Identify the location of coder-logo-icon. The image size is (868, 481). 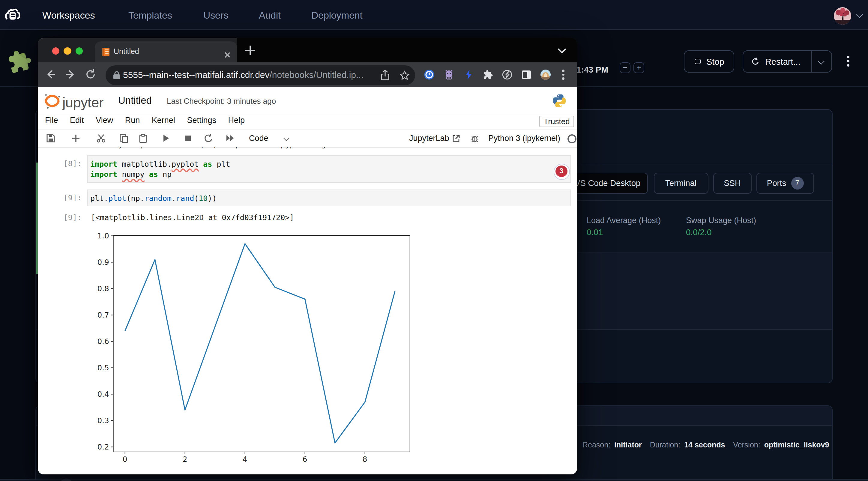
(13, 15).